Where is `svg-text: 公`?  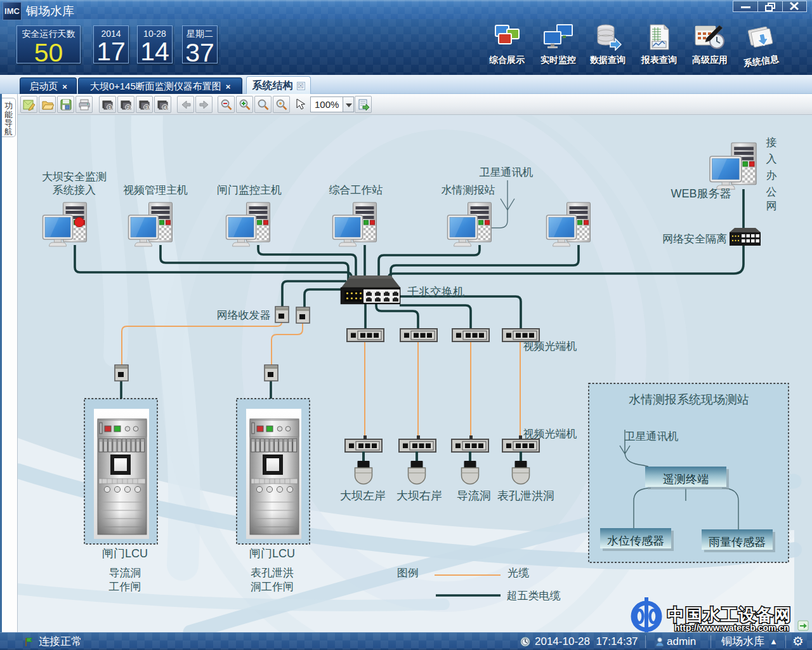 svg-text: 公 is located at coordinates (771, 192).